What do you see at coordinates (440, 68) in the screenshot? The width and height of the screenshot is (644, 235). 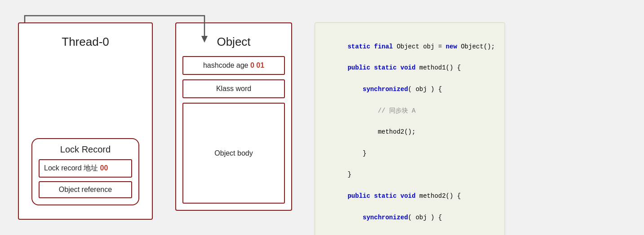 I see `code-text-3: method1() {` at bounding box center [440, 68].